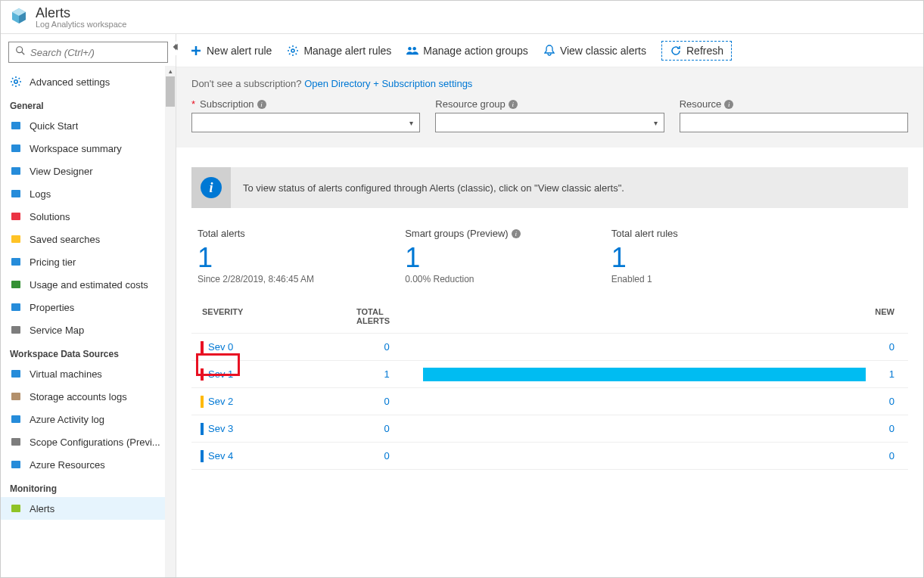 This screenshot has width=924, height=578. What do you see at coordinates (57, 330) in the screenshot?
I see `sidebar-item-label: Service Map` at bounding box center [57, 330].